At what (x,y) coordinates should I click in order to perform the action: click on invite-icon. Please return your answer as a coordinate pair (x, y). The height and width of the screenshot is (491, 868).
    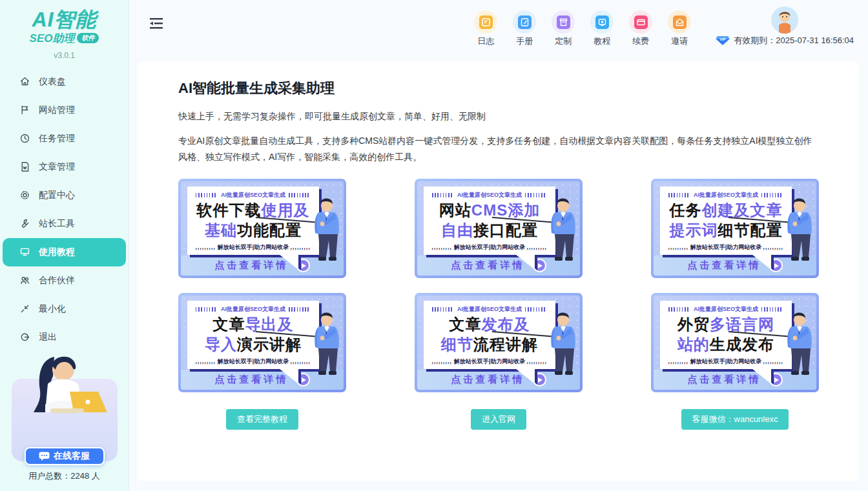
    Looking at the image, I should click on (679, 22).